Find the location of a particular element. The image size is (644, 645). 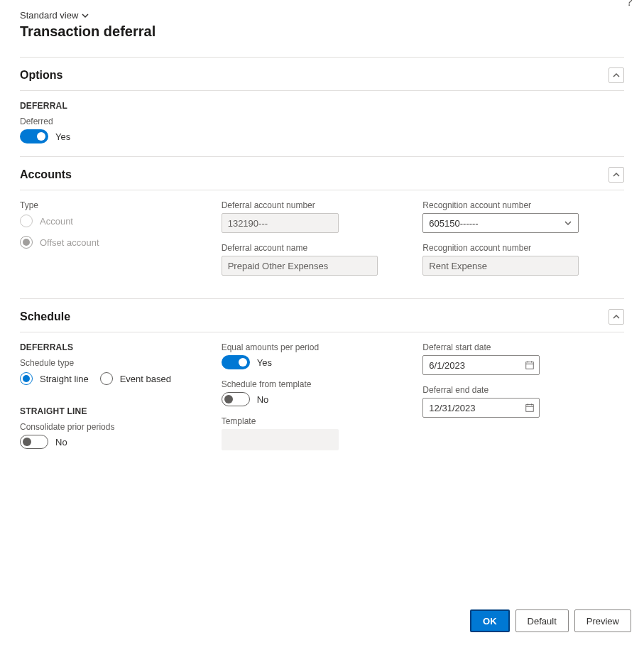

end-date-input: 12/31/2023 is located at coordinates (481, 408).